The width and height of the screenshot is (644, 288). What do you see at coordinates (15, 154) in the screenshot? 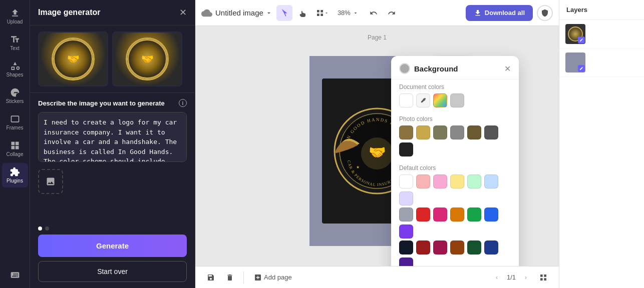
I see `sidebar-collage-label: Collage` at bounding box center [15, 154].